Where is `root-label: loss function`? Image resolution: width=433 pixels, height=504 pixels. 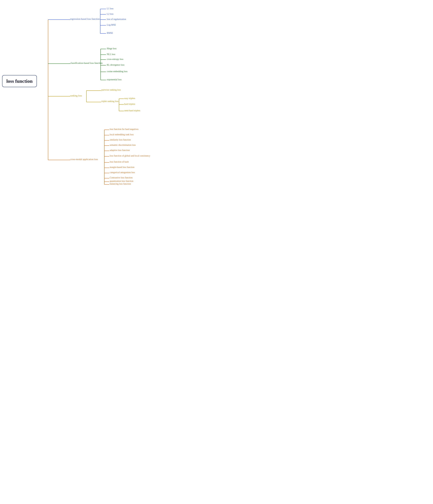
root-label: loss function is located at coordinates (19, 81).